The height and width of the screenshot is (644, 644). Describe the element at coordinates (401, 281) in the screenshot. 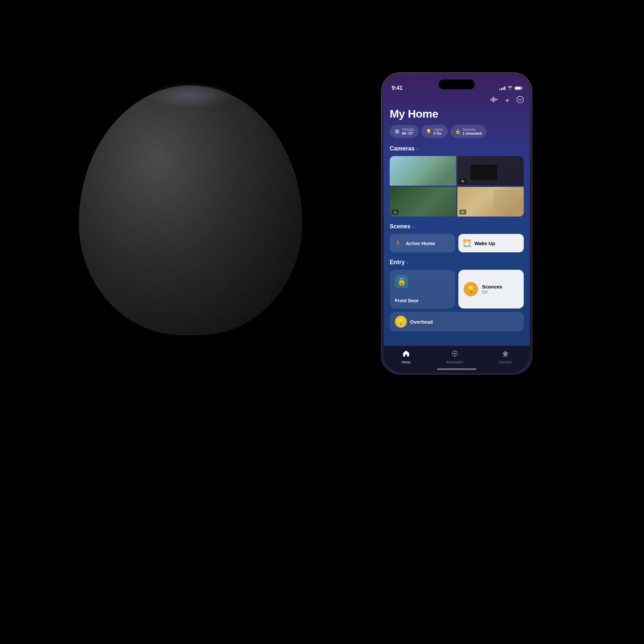

I see `front-door-lock-icon: 🔒` at that location.